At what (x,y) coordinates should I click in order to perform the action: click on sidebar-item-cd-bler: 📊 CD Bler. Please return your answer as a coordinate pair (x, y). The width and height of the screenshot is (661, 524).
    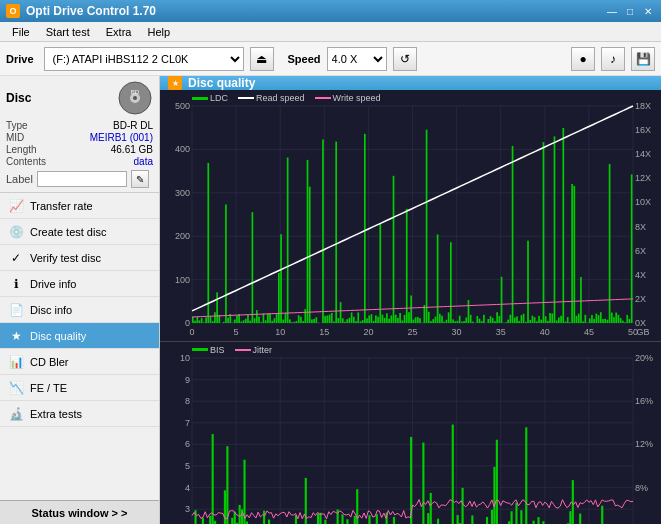
    Looking at the image, I should click on (80, 362).